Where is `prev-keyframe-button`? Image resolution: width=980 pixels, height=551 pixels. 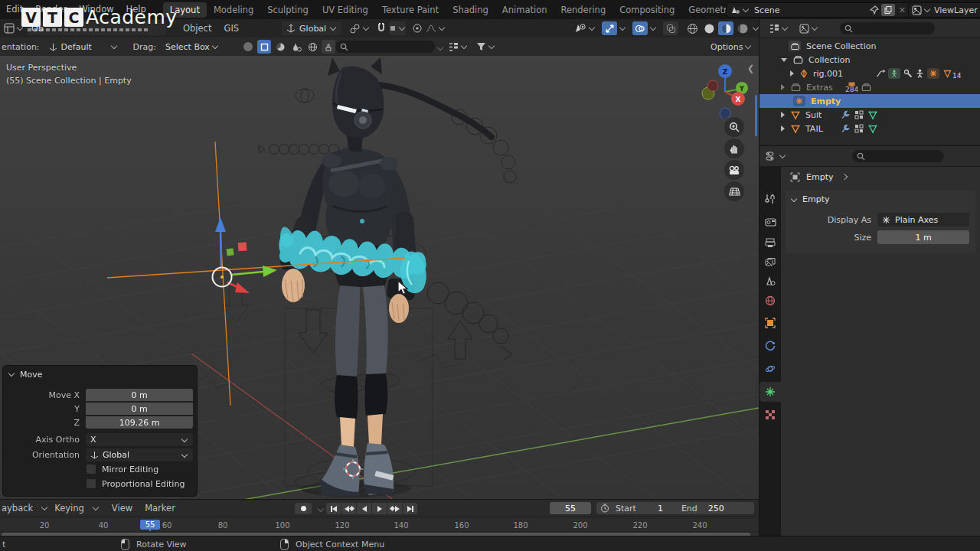 prev-keyframe-button is located at coordinates (349, 508).